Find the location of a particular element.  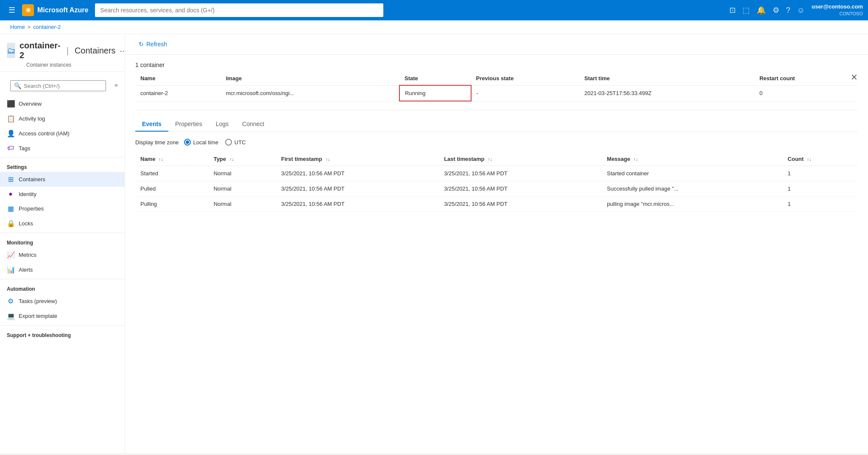

sidebar: 🗂 container-2 | Containers ··· Container… is located at coordinates (63, 244).